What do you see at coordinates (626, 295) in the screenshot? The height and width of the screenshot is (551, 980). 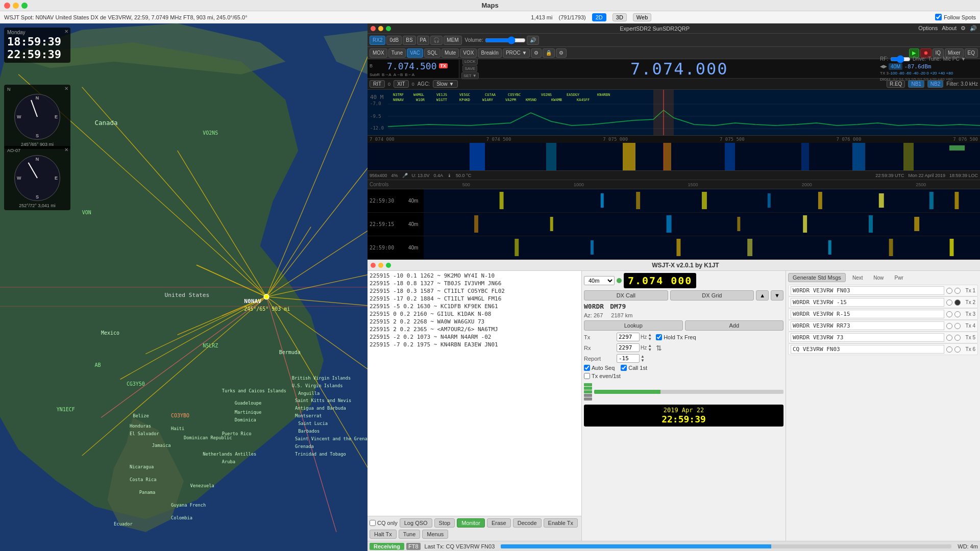 I see `dx-call-btn: DX Call` at bounding box center [626, 295].